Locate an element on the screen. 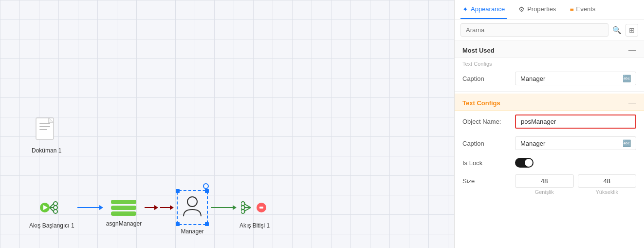  most-used-caption-edit-btn: 🔤 is located at coordinates (627, 78).